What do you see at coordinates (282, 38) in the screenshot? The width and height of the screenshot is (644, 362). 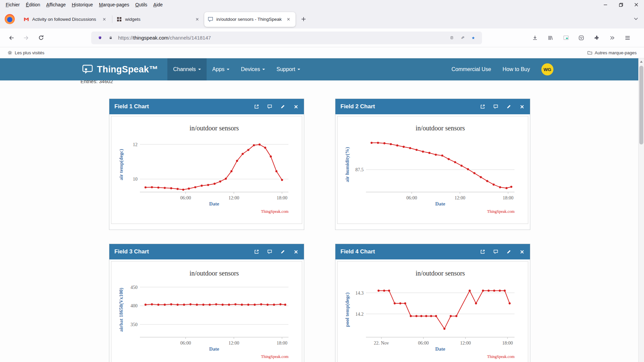 I see `url-text: https://thingspeak.com/channels/1418147` at bounding box center [282, 38].